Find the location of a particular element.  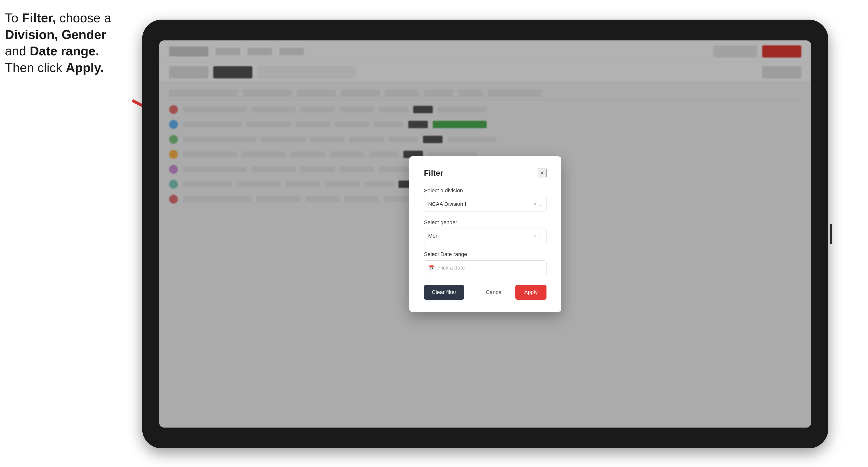

division-label: Select a division is located at coordinates (485, 191).